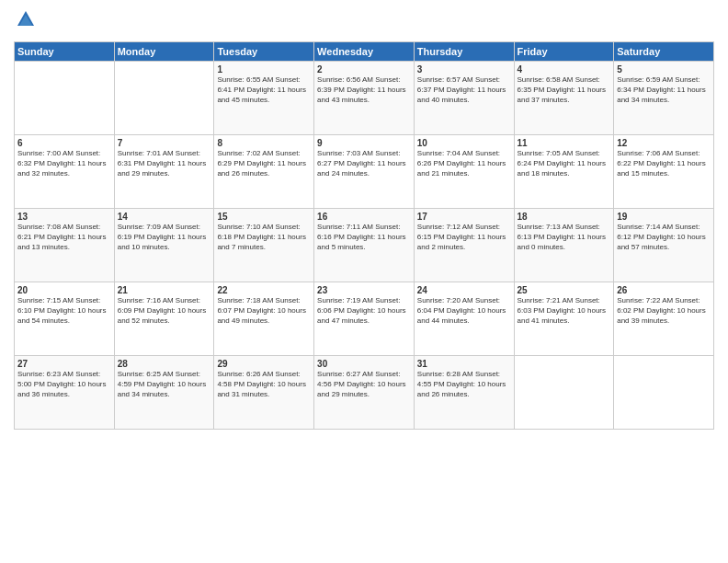 The height and width of the screenshot is (563, 728). I want to click on day-info: Sunrise: 7:18 AM Sunset: 6:07 PM Dayligh…, so click(264, 311).